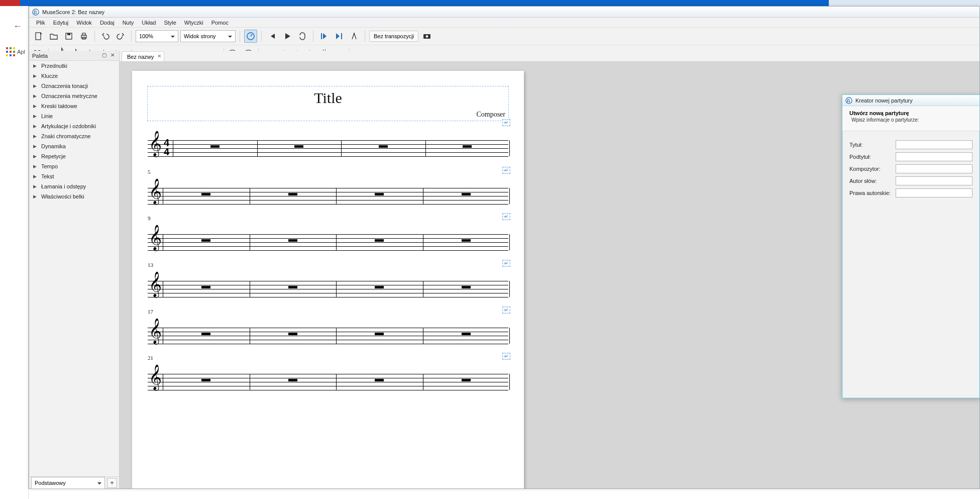 The width and height of the screenshot is (980, 499). I want to click on loop-out-button, so click(339, 36).